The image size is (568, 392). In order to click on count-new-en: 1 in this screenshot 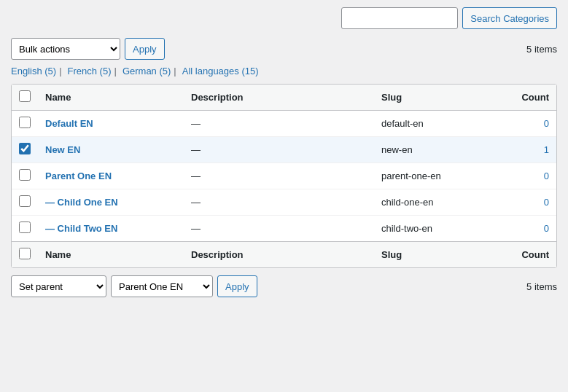, I will do `click(547, 150)`.